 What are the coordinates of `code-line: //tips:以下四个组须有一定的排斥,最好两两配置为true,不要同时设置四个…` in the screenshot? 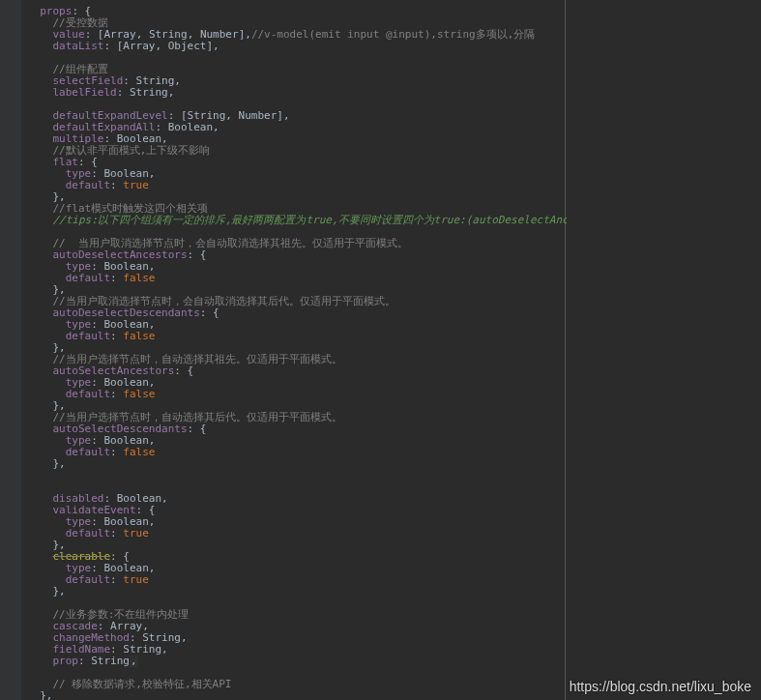 It's located at (296, 220).